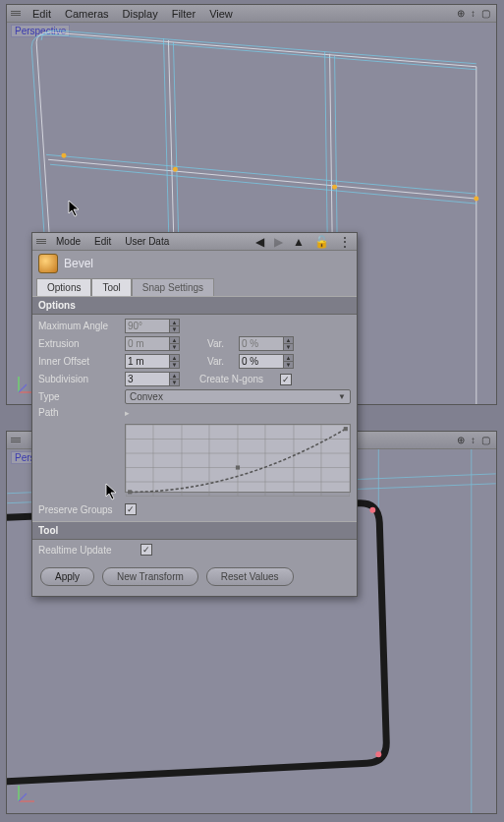  What do you see at coordinates (80, 413) in the screenshot?
I see `label-path: Path` at bounding box center [80, 413].